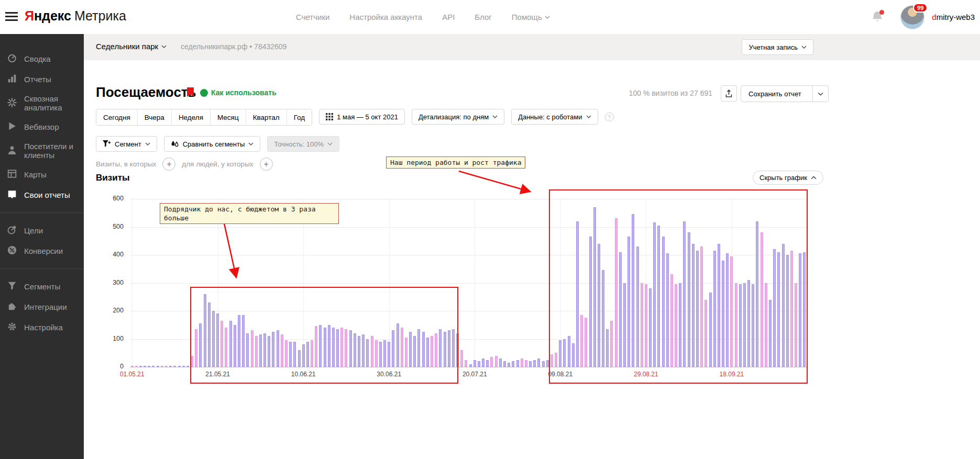 Image resolution: width=980 pixels, height=459 pixels. I want to click on sidebar-item-segments: Сегменты, so click(42, 287).